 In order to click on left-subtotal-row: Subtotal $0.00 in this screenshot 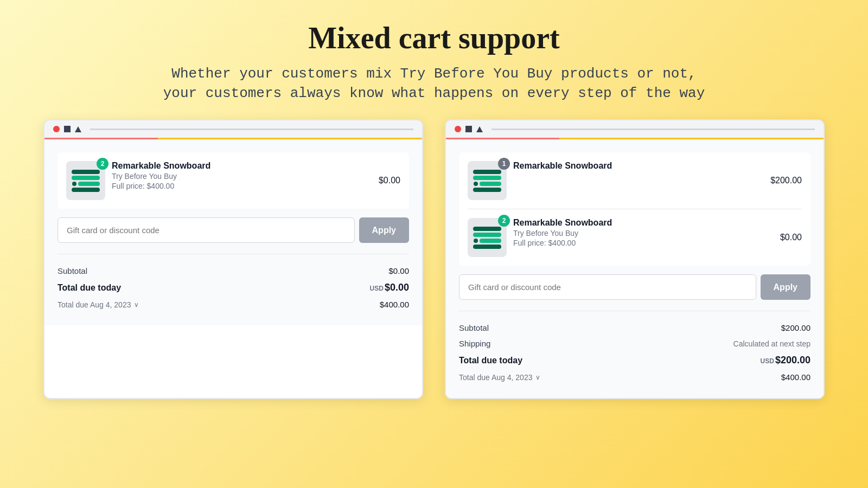, I will do `click(233, 271)`.